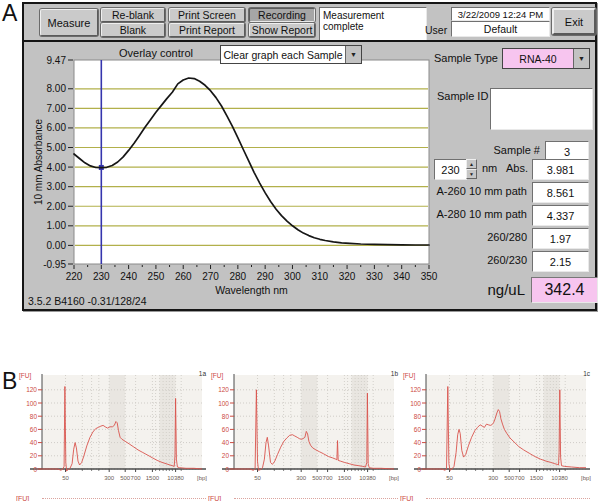 The image size is (600, 501). Describe the element at coordinates (266, 276) in the screenshot. I see `svg-text: 290` at that location.